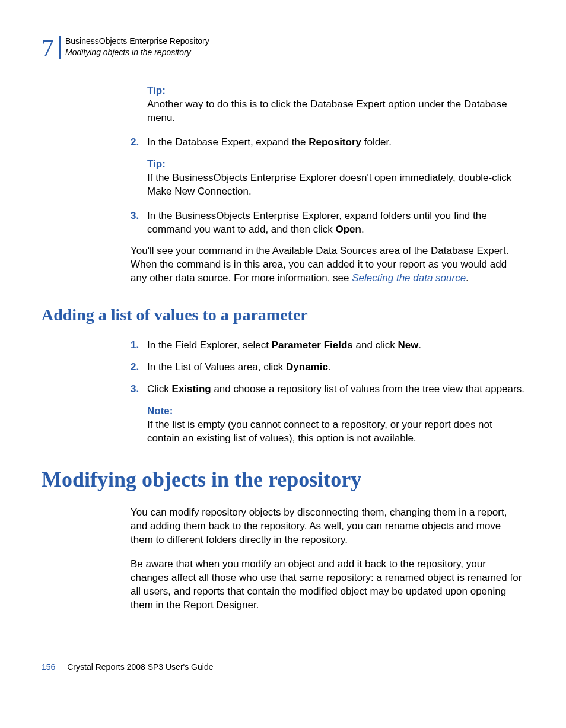 The image size is (566, 728). Describe the element at coordinates (283, 667) in the screenshot. I see `page-footer: 156 Crystal Reports 2008 SP3 User's Guid…` at that location.